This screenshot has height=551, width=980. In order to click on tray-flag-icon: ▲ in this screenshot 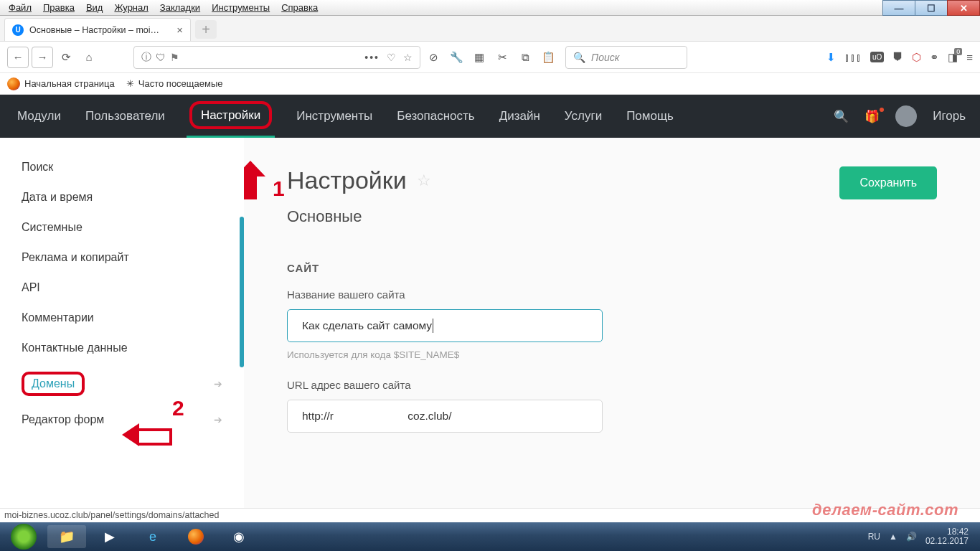, I will do `click(893, 537)`.